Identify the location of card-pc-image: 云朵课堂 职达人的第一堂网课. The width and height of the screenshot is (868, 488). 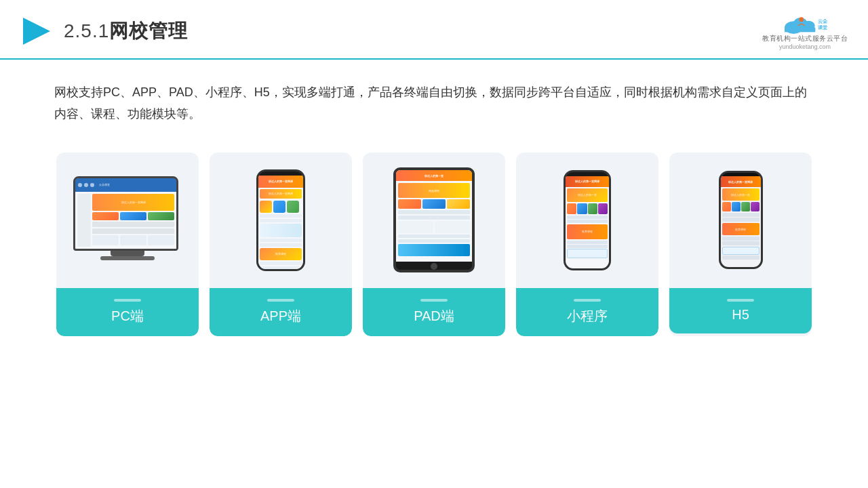
(127, 220).